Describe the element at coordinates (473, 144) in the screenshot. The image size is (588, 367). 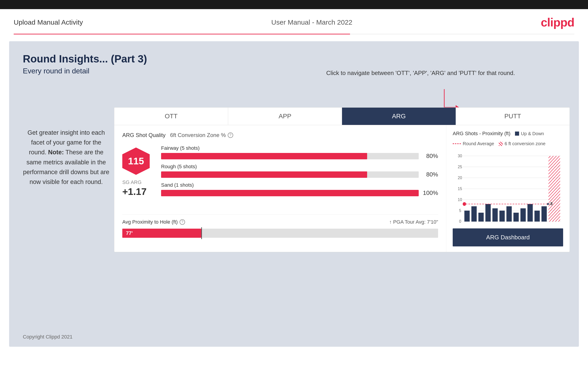
I see `legend-round-avg: Round Average` at that location.